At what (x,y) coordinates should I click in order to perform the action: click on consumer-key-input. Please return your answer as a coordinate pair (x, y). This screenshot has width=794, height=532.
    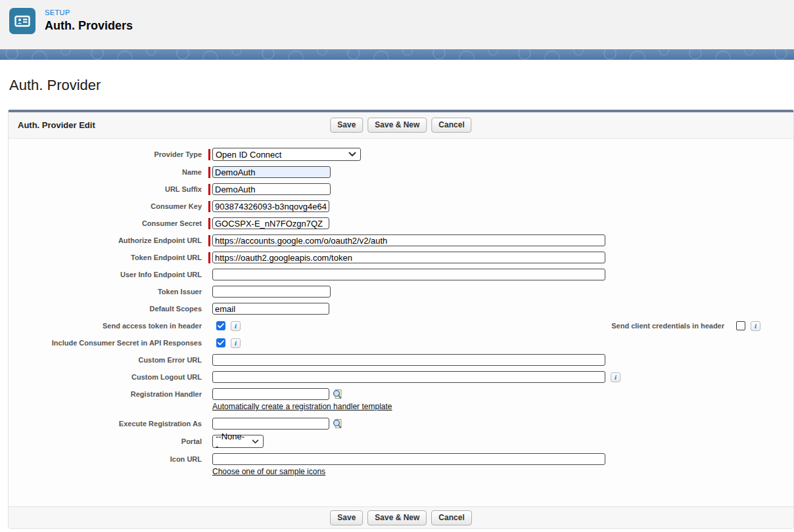
    Looking at the image, I should click on (271, 206).